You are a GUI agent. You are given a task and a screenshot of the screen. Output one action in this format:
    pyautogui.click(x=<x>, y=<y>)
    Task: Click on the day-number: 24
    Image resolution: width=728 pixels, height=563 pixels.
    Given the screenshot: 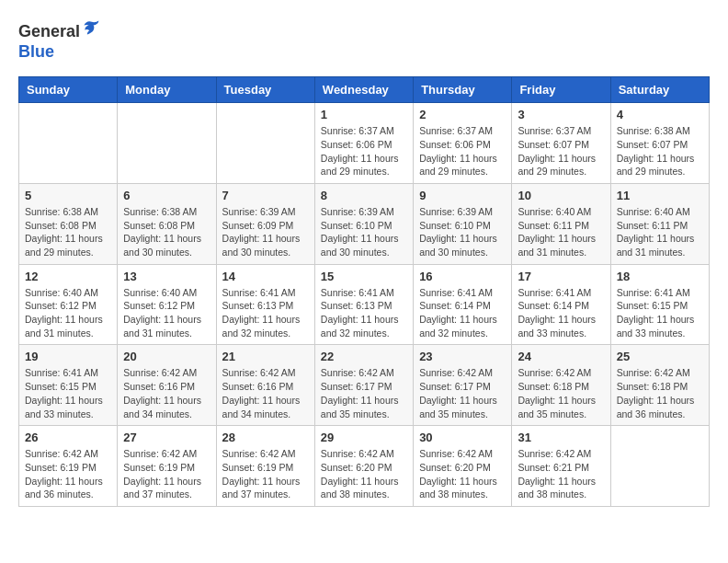 What is the action you would take?
    pyautogui.click(x=561, y=357)
    